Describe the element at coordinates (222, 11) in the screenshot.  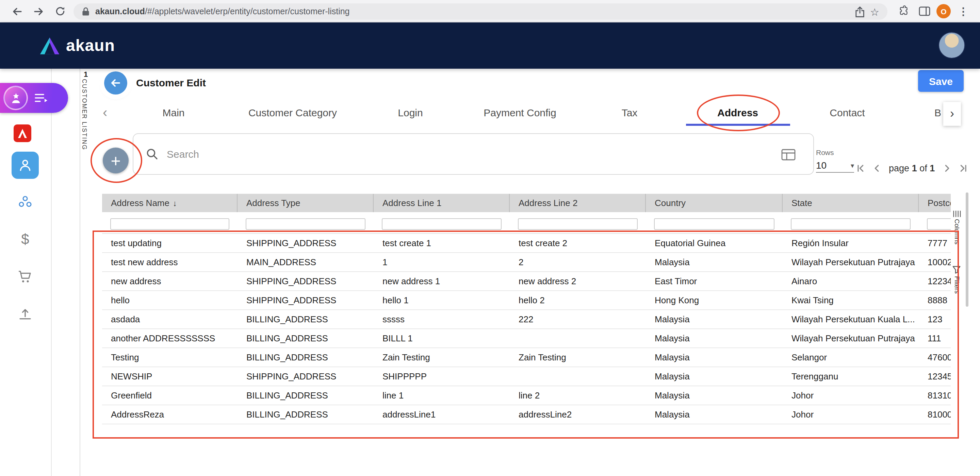
I see `url-text: akaun.cloud/#/applets/wavelet/erp/entity…` at that location.